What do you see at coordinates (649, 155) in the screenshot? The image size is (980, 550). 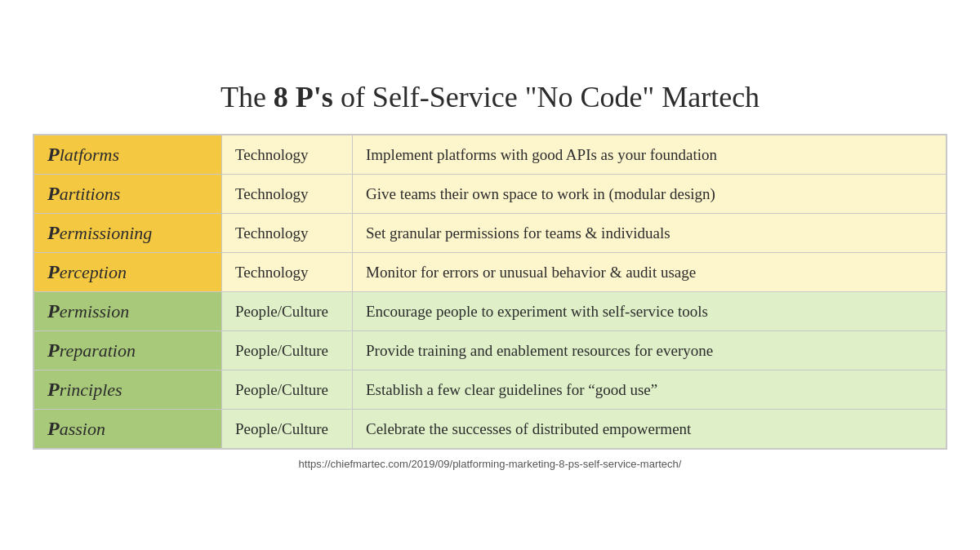 I see `cell-description-platforms: Implement platforms with good APIs as yo…` at bounding box center [649, 155].